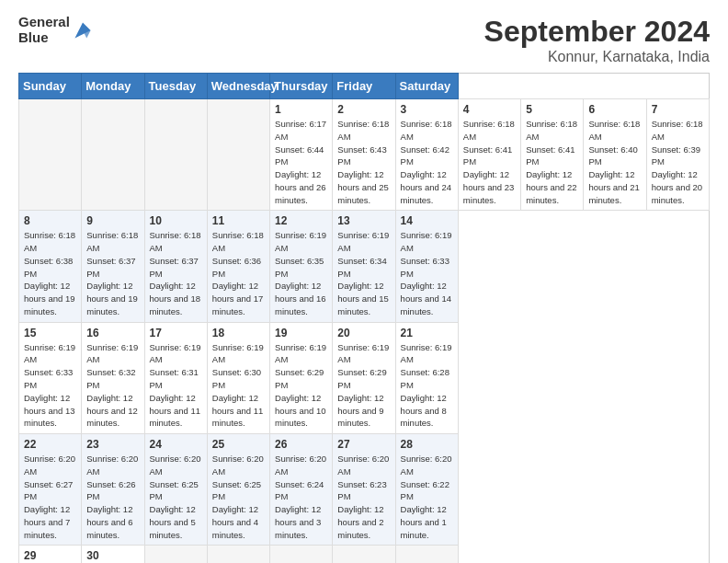 The height and width of the screenshot is (563, 728). I want to click on sunset-label: Sunset: 6:40 PM, so click(612, 156).